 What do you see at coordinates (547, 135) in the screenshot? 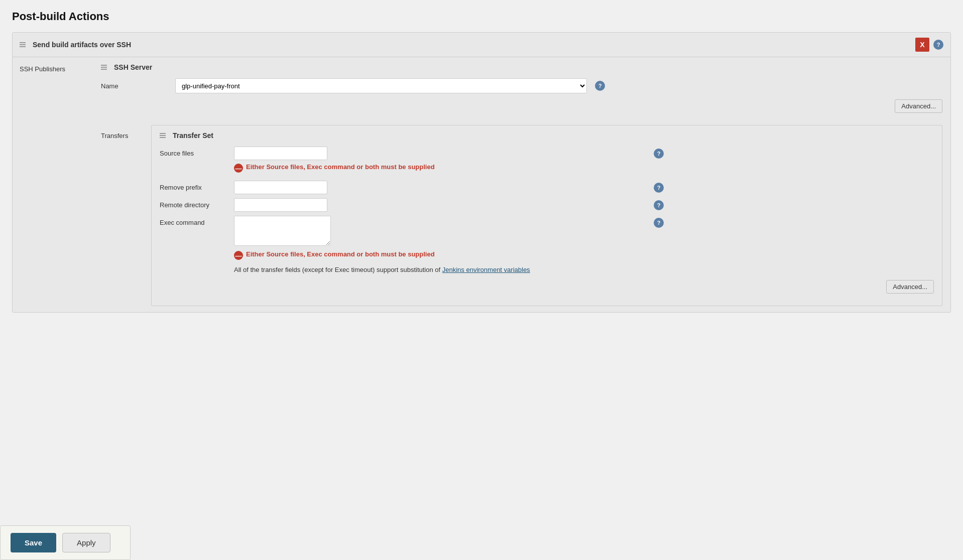
I see `transfer-set-header: Transfer Set` at bounding box center [547, 135].